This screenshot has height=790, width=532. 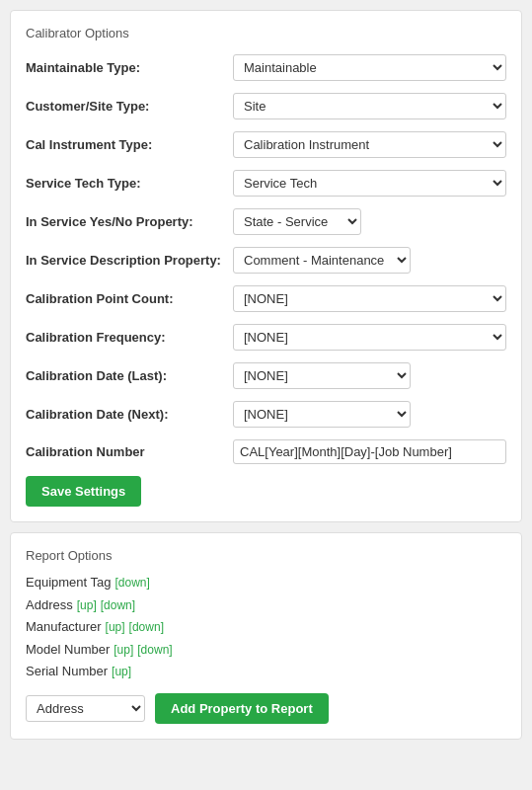 What do you see at coordinates (121, 672) in the screenshot?
I see `report-item-up-4: [up]` at bounding box center [121, 672].